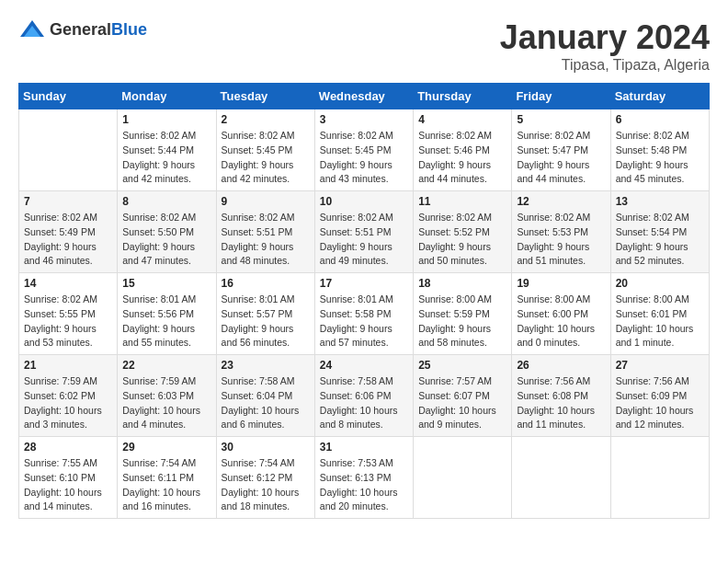  Describe the element at coordinates (364, 365) in the screenshot. I see `day-number: 24` at that location.